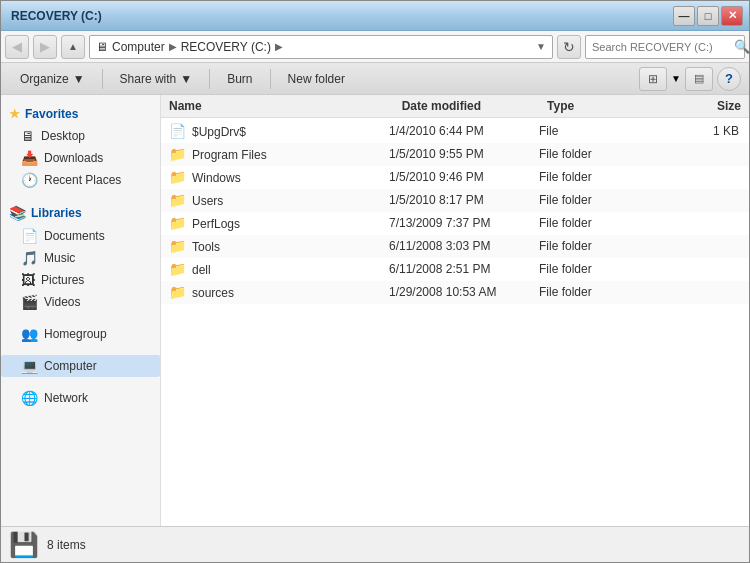 The width and height of the screenshot is (750, 563). What do you see at coordinates (82, 180) in the screenshot?
I see `recent-places-label: Recent Places` at bounding box center [82, 180].